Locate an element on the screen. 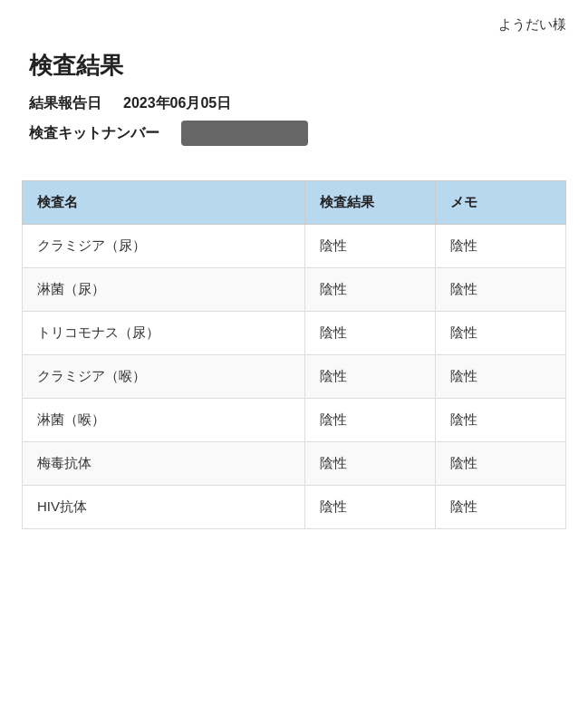 The image size is (588, 725). cell-test-name: トリコモナス（尿） is located at coordinates (164, 334).